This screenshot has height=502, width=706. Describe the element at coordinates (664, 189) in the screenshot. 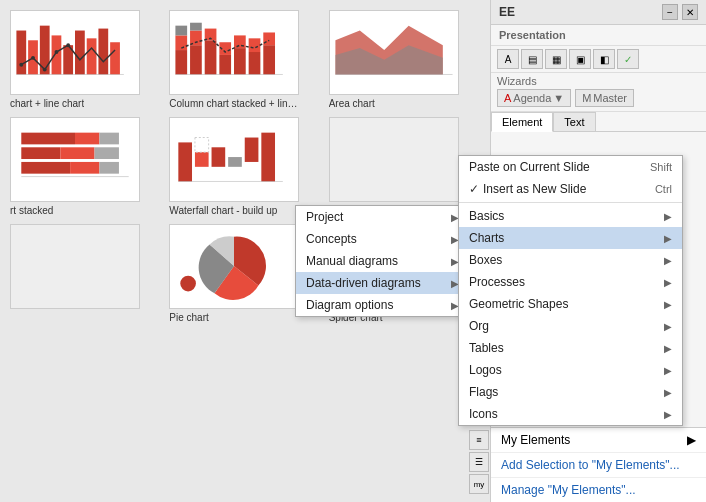

I see `menu-item-insert-shortcut: Ctrl` at that location.